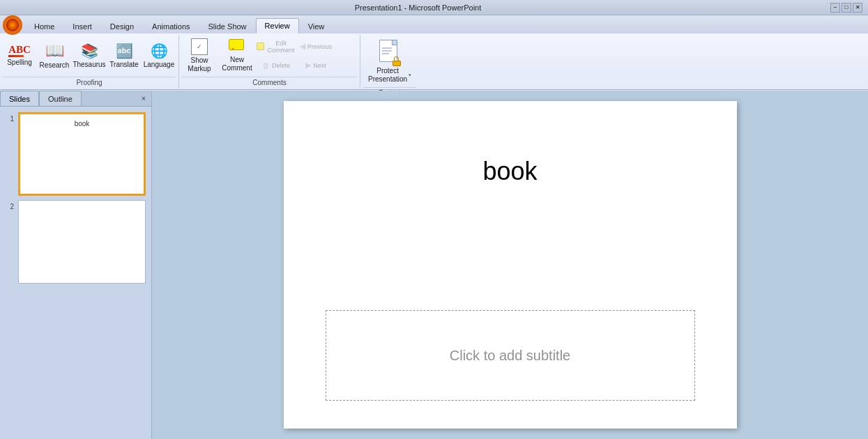 The width and height of the screenshot is (868, 439). I want to click on research-label: Research, so click(54, 66).